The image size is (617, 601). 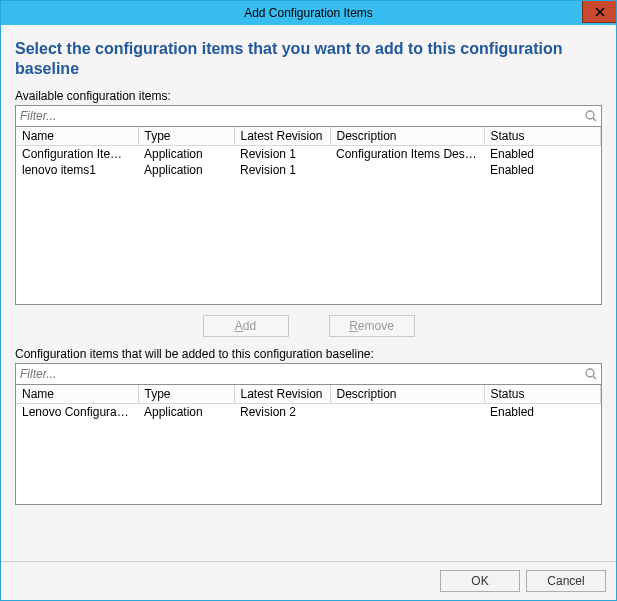 What do you see at coordinates (298, 374) in the screenshot?
I see `added-filter-input` at bounding box center [298, 374].